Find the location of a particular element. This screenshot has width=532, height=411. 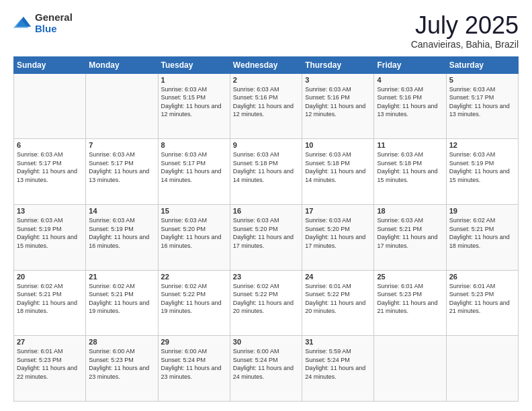

day-number: 24 is located at coordinates (338, 277).